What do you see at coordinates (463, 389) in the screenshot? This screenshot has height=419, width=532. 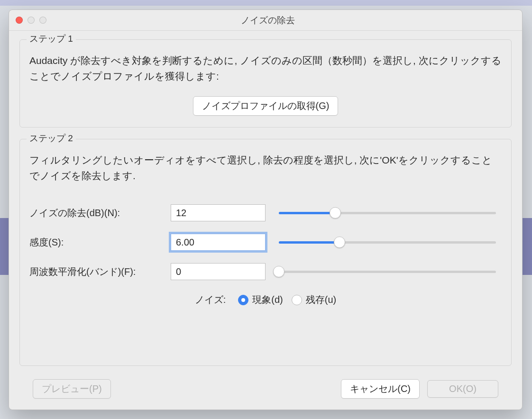 I see `ok-button: OK(O)` at bounding box center [463, 389].